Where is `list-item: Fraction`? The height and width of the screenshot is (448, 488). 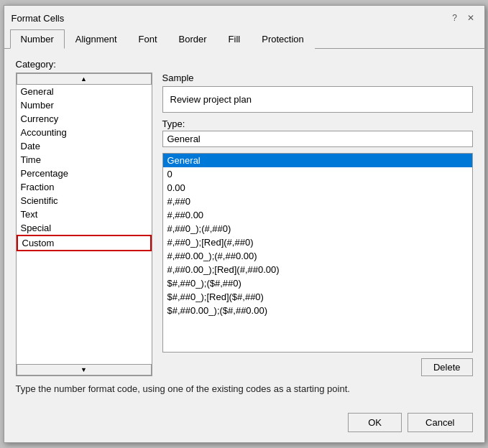 list-item: Fraction is located at coordinates (84, 187).